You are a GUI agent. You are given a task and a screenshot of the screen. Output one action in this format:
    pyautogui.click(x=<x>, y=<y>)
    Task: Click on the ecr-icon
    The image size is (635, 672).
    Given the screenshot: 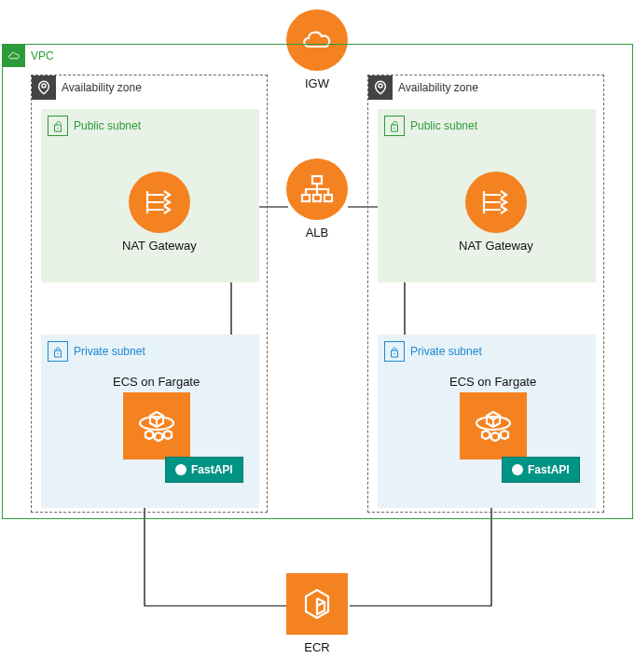 What is the action you would take?
    pyautogui.click(x=317, y=604)
    